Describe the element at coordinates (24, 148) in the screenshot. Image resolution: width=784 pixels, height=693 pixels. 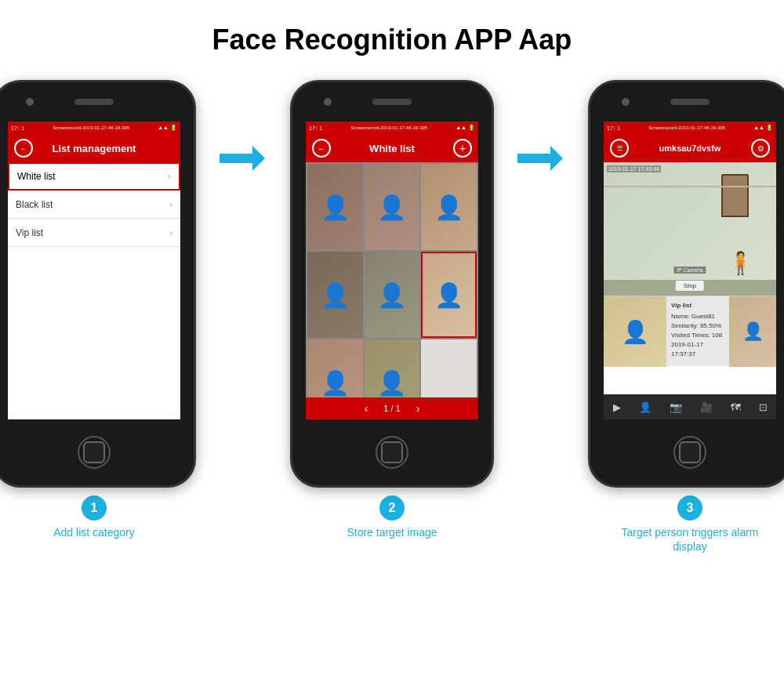
I see `back-btn-1: ←` at that location.